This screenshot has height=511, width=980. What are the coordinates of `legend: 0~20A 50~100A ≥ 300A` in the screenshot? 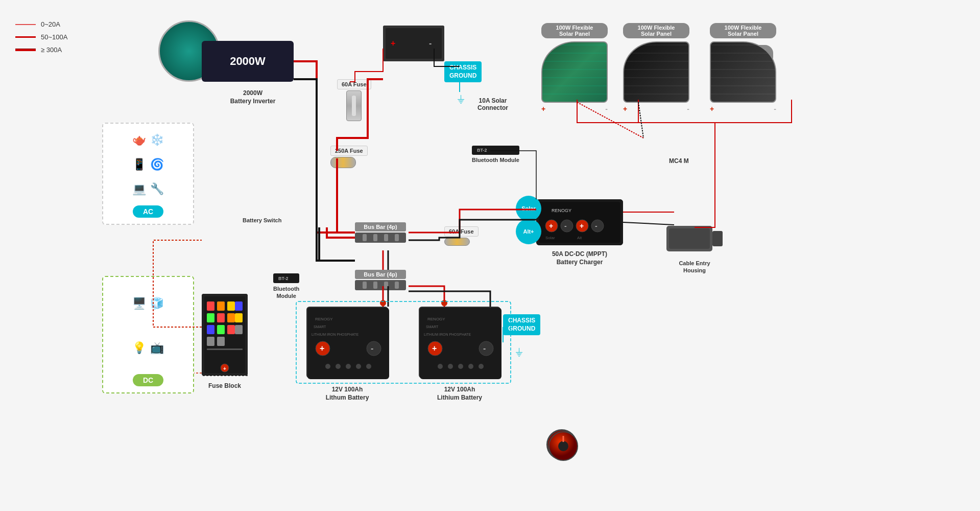 It's located at (41, 37).